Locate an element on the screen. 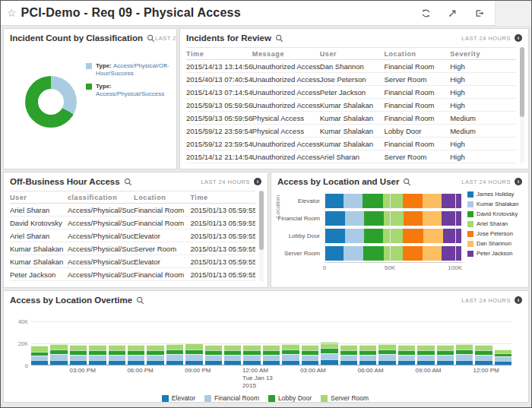 The height and width of the screenshot is (408, 532). table-row: Ariel SharanAccess/Physical/SuccessFinan… is located at coordinates (132, 210).